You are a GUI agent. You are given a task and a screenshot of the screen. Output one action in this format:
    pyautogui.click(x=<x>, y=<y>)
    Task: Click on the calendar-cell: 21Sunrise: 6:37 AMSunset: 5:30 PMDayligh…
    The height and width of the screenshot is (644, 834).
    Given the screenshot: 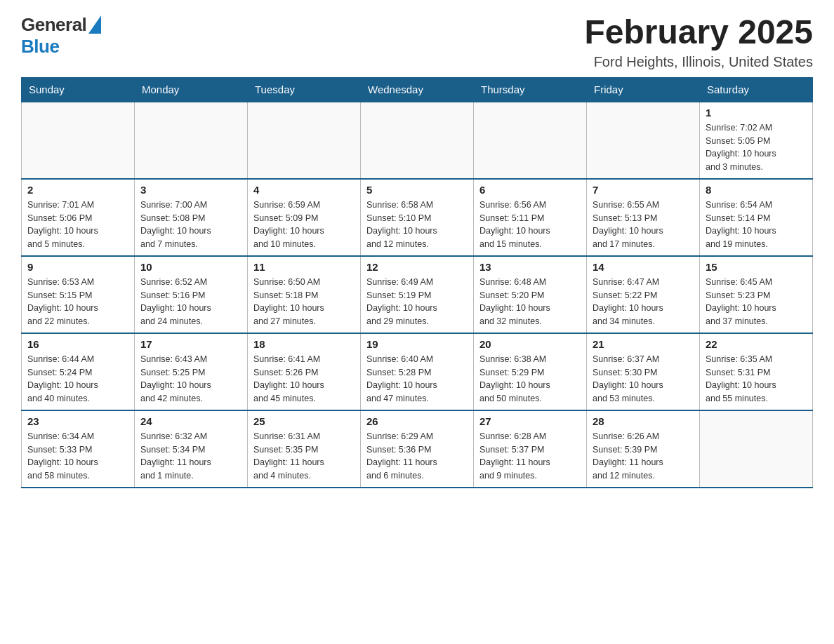 What is the action you would take?
    pyautogui.click(x=643, y=372)
    